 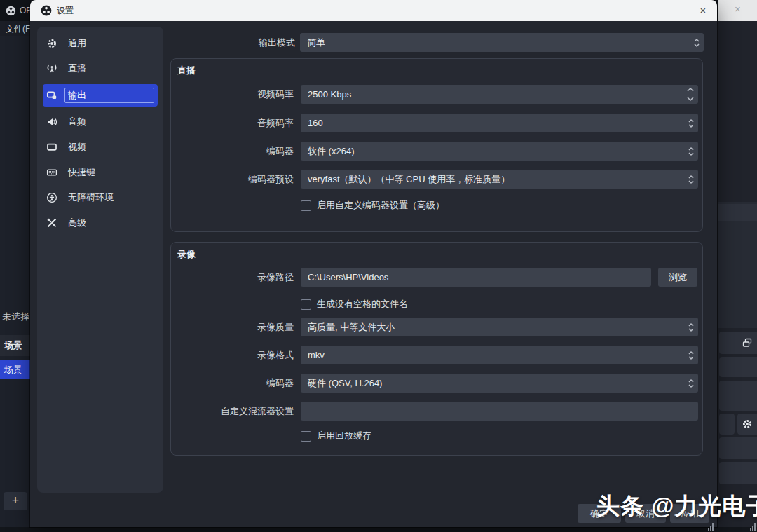 What do you see at coordinates (690, 90) in the screenshot?
I see `spinner-up-icon` at bounding box center [690, 90].